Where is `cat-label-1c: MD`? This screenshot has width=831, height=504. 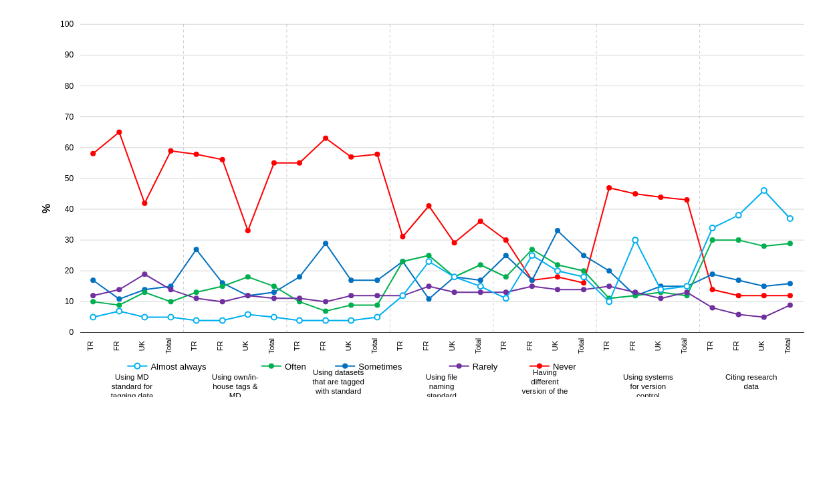 cat-label-1c: MD is located at coordinates (235, 394).